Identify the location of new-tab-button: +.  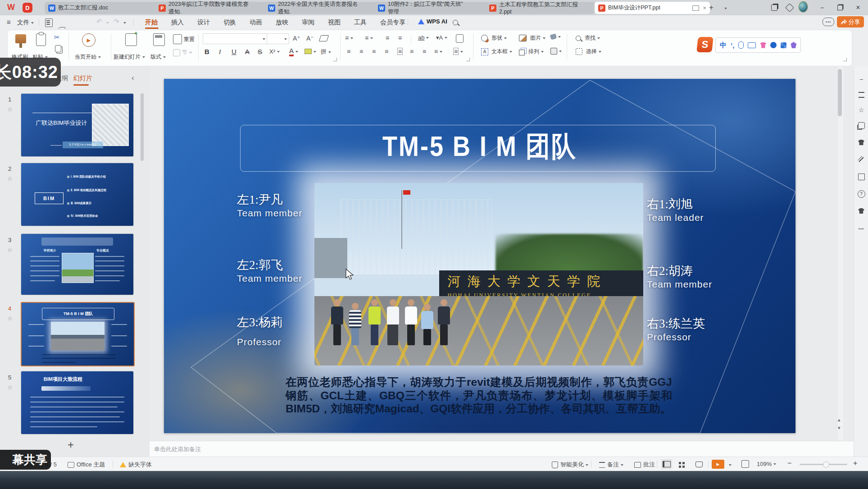
(711, 8).